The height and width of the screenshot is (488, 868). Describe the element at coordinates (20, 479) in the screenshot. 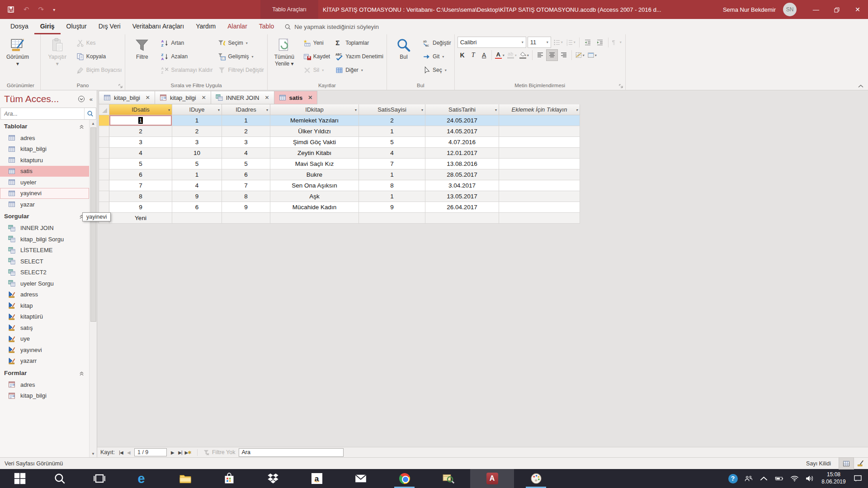

I see `taskbar-start-icon` at that location.